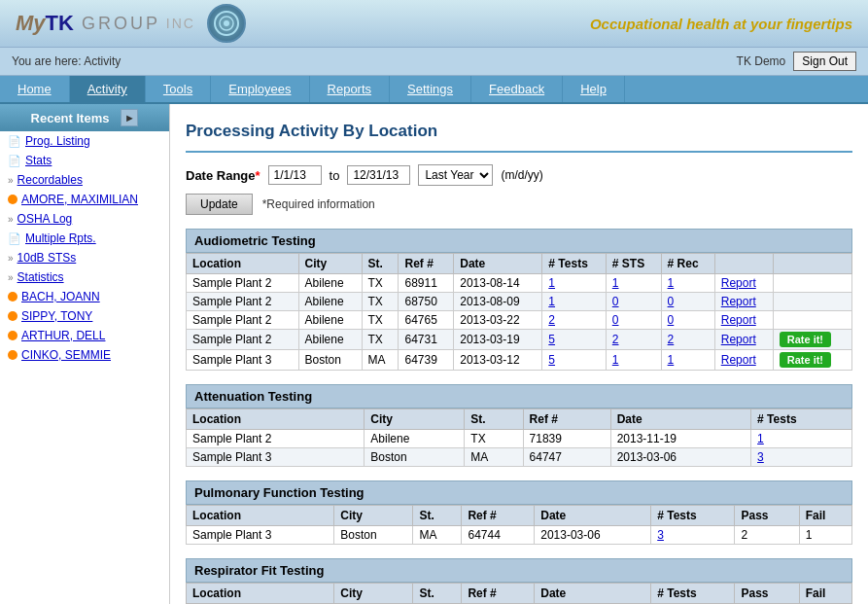 The image size is (868, 604). Describe the element at coordinates (85, 199) in the screenshot. I see `sidebar-item-amore: AMORE, MAXIMILIAN` at that location.